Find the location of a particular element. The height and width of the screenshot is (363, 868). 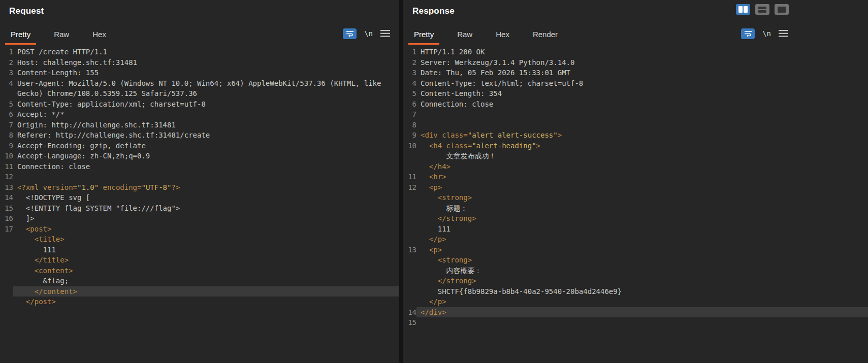

code-line-selected: 14</div> is located at coordinates (636, 313).